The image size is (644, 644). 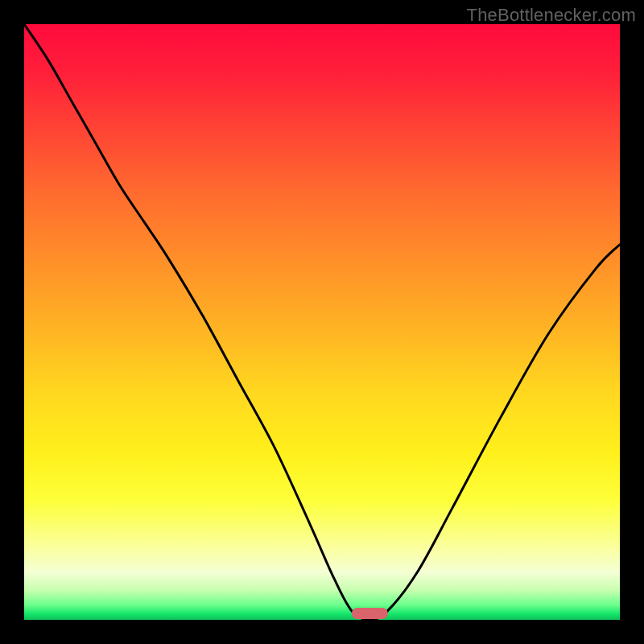 What do you see at coordinates (369, 613) in the screenshot?
I see `optimal-marker` at bounding box center [369, 613].